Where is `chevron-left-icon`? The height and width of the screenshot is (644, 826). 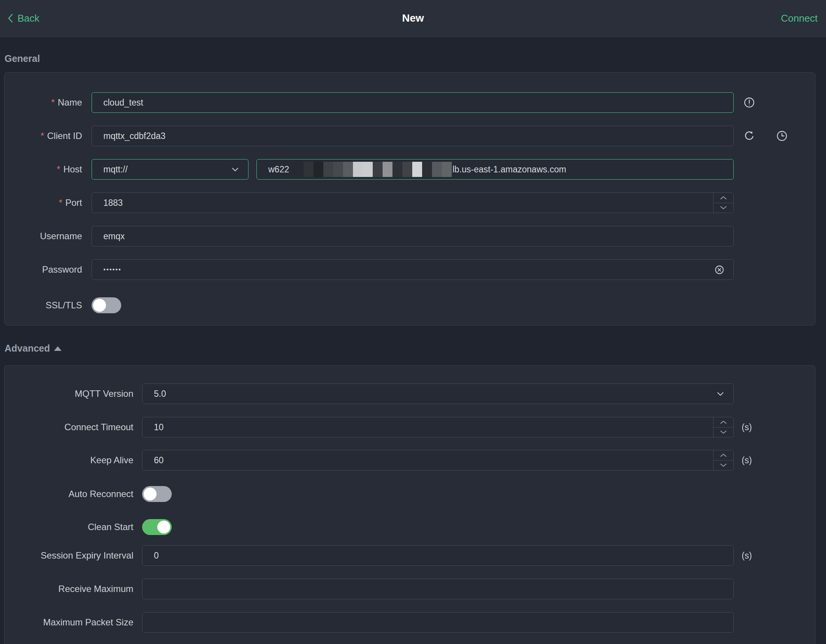 chevron-left-icon is located at coordinates (11, 18).